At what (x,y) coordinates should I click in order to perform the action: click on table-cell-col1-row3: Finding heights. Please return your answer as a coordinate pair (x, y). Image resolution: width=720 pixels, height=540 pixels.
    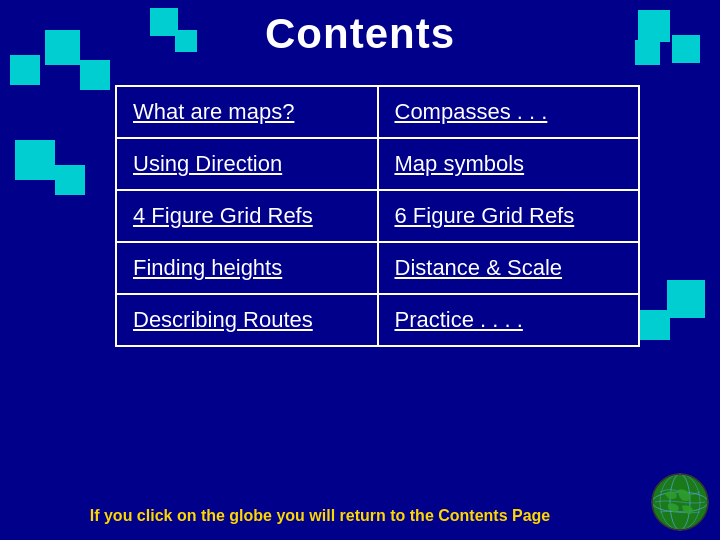
    Looking at the image, I should click on (247, 268).